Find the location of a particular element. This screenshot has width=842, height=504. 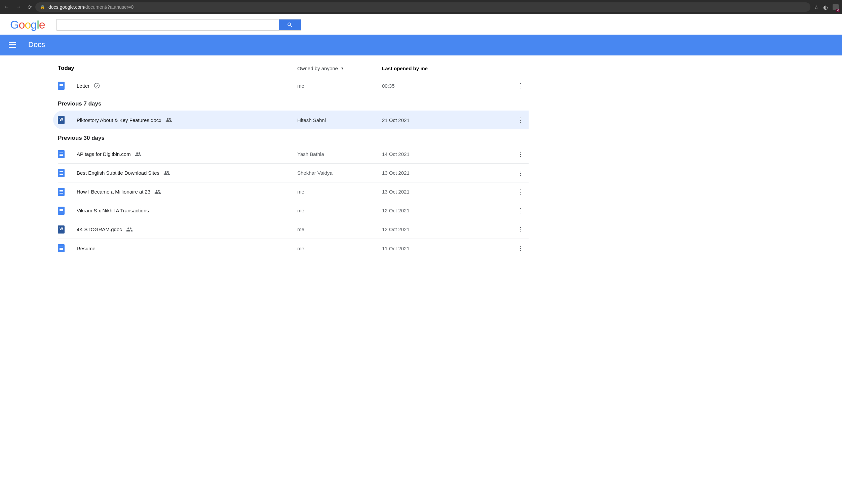

chevron-down-icon: ▼ is located at coordinates (342, 69).